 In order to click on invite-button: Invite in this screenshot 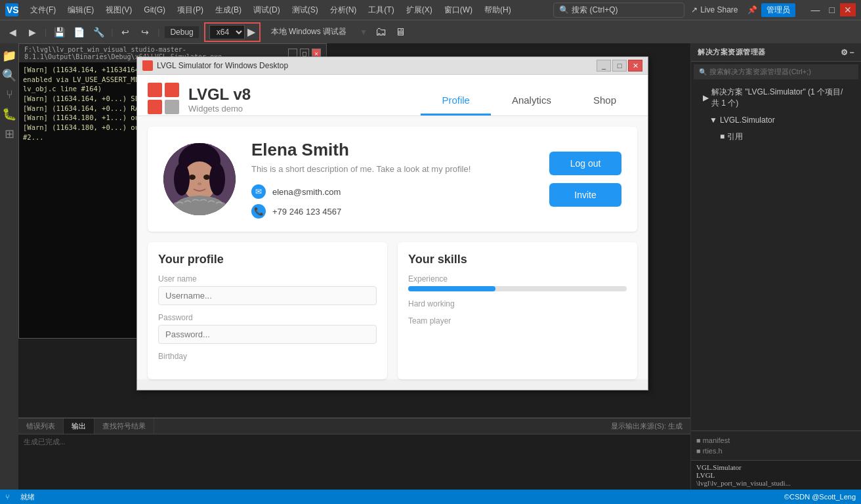, I will do `click(585, 195)`.